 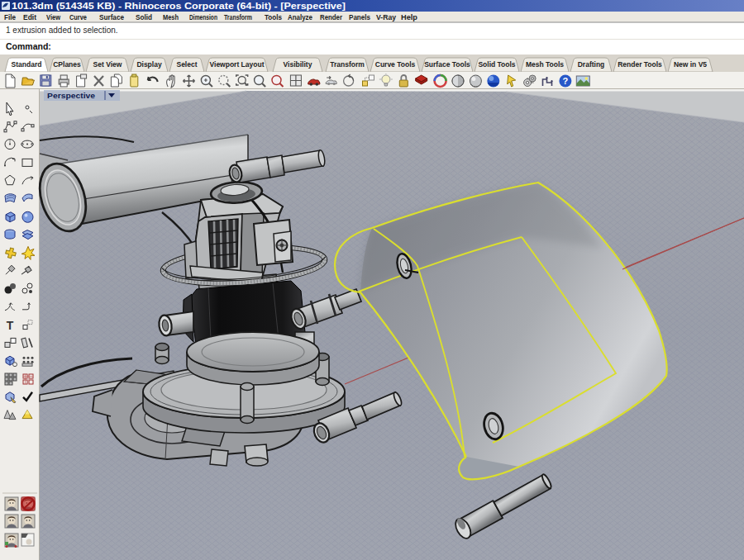 I want to click on svg-text: Panels, so click(x=360, y=17).